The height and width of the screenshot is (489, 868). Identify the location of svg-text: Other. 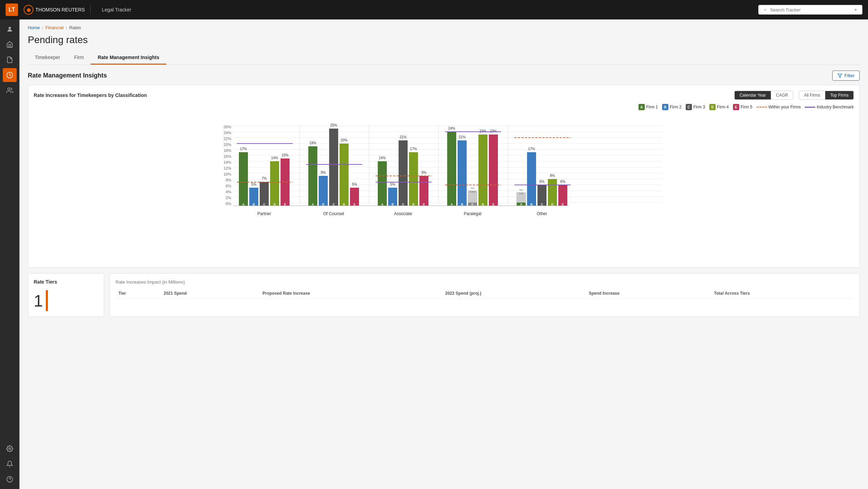
(542, 214).